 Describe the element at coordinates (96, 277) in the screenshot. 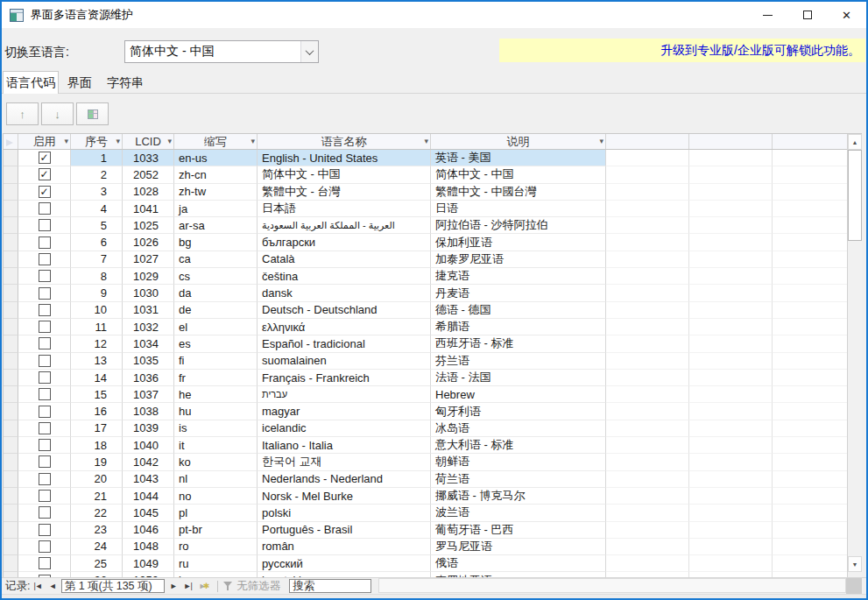

I see `cell-seq: 8` at that location.